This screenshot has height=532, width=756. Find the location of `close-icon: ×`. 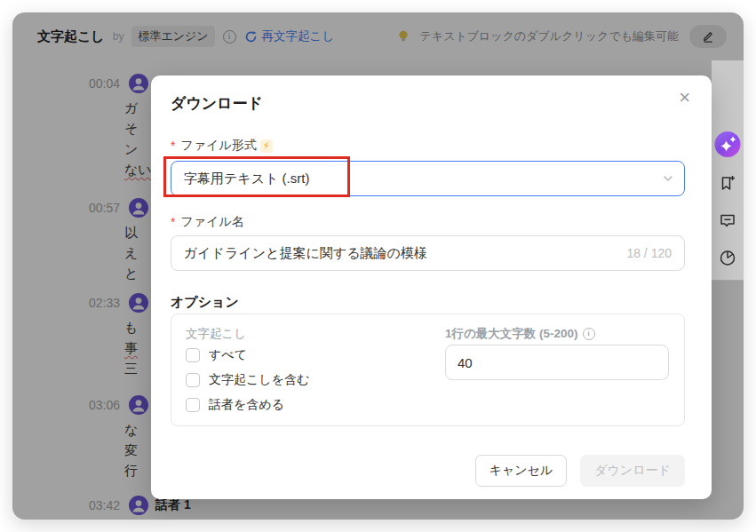

close-icon: × is located at coordinates (684, 98).